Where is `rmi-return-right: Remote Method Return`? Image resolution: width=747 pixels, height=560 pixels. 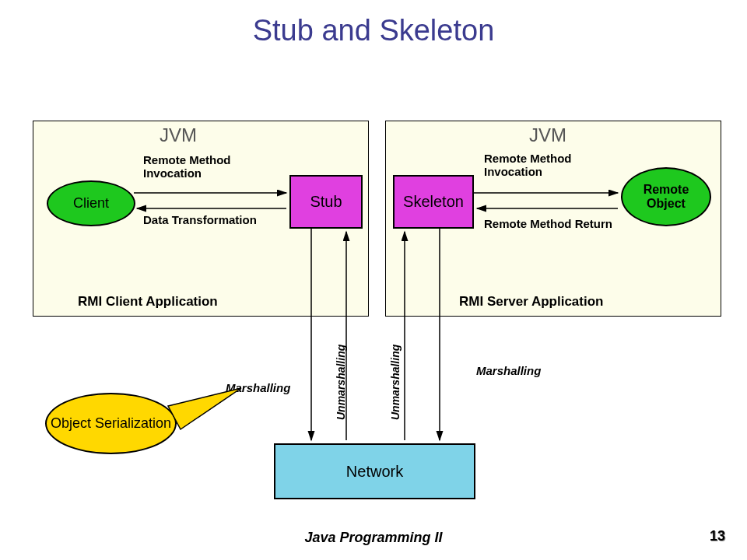
rmi-return-right: Remote Method Return is located at coordinates (550, 224).